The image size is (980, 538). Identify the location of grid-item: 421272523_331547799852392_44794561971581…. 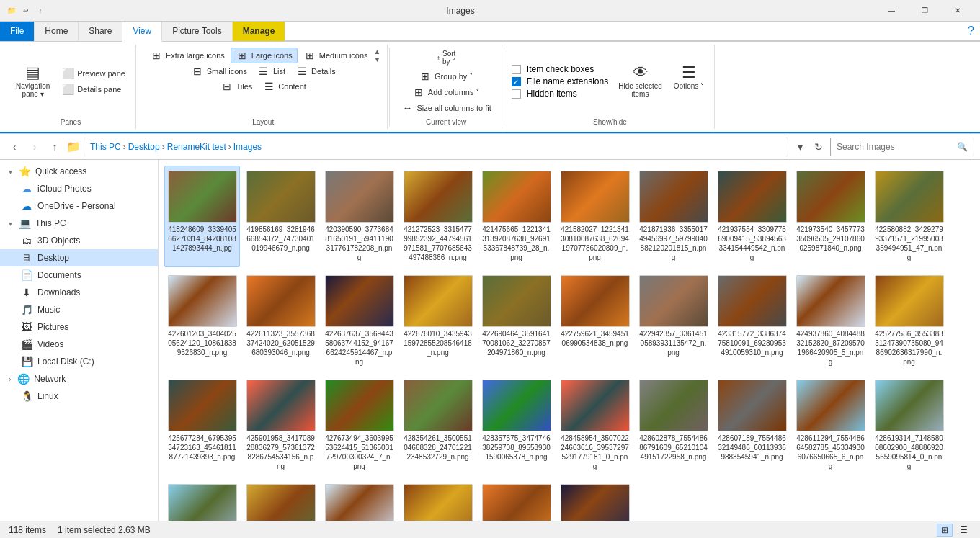
(438, 216).